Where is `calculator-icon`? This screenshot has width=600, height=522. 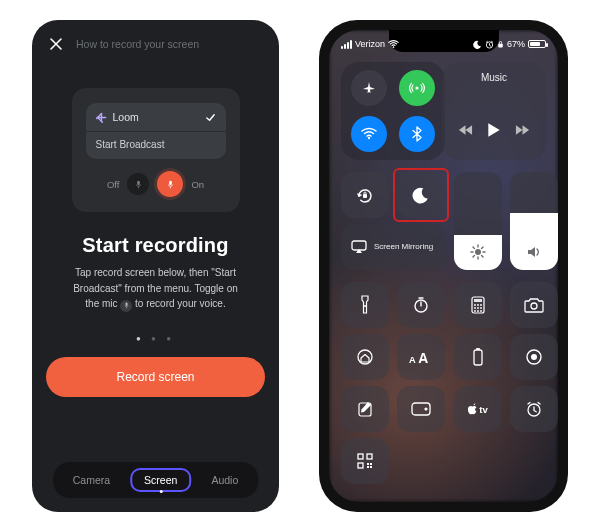
calculator-icon is located at coordinates (478, 305).